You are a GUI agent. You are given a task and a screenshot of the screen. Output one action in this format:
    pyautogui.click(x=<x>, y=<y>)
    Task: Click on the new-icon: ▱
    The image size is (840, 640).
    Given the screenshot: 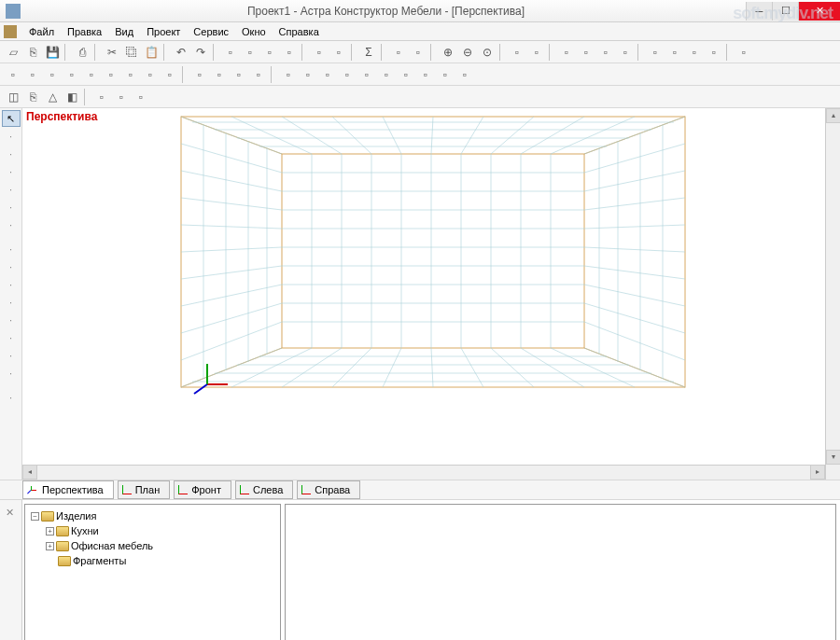 What is the action you would take?
    pyautogui.click(x=13, y=52)
    